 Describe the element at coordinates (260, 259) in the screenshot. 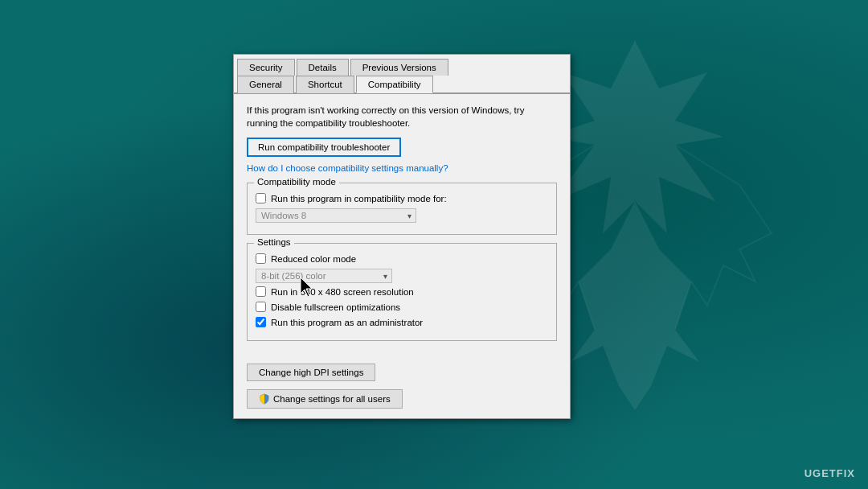

I see `reduced-color-checkbox` at that location.